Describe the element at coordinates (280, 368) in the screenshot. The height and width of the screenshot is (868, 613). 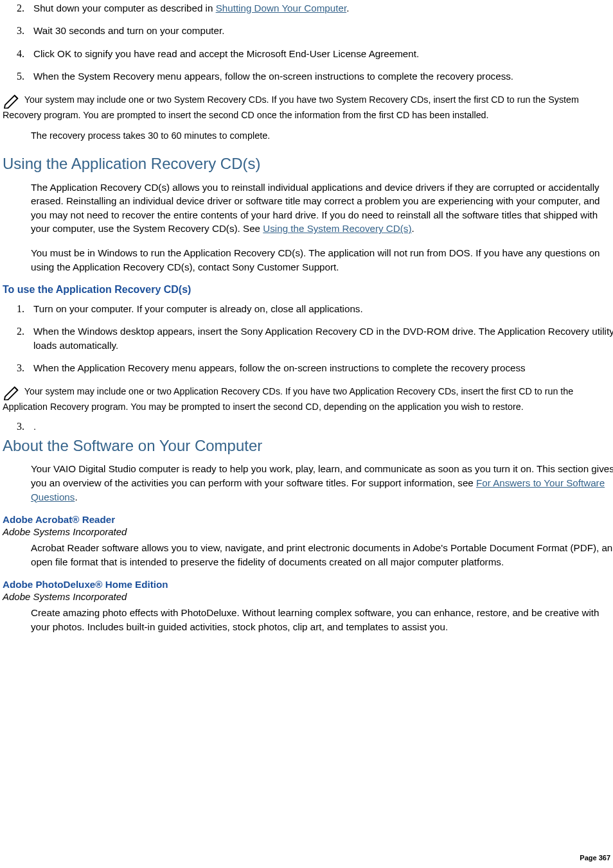
I see `step-text: When the Application Recovery menu appea…` at that location.